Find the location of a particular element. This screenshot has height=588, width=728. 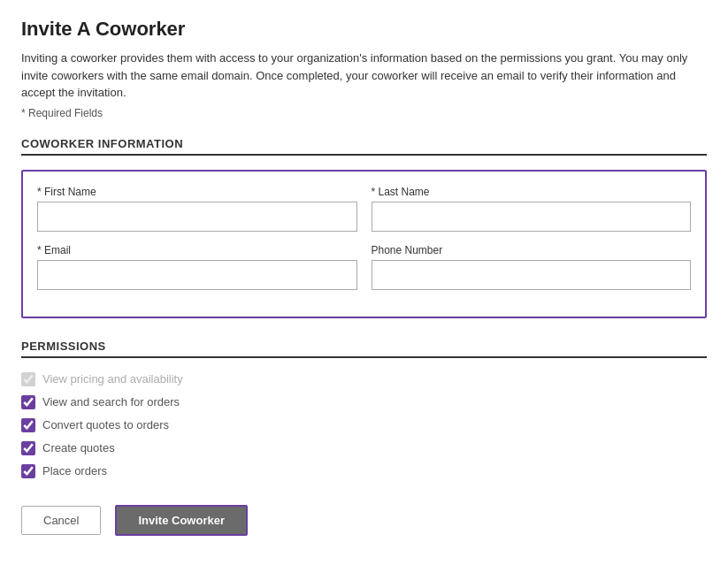

page-description: Inviting a coworker provides them with a… is located at coordinates (364, 76).